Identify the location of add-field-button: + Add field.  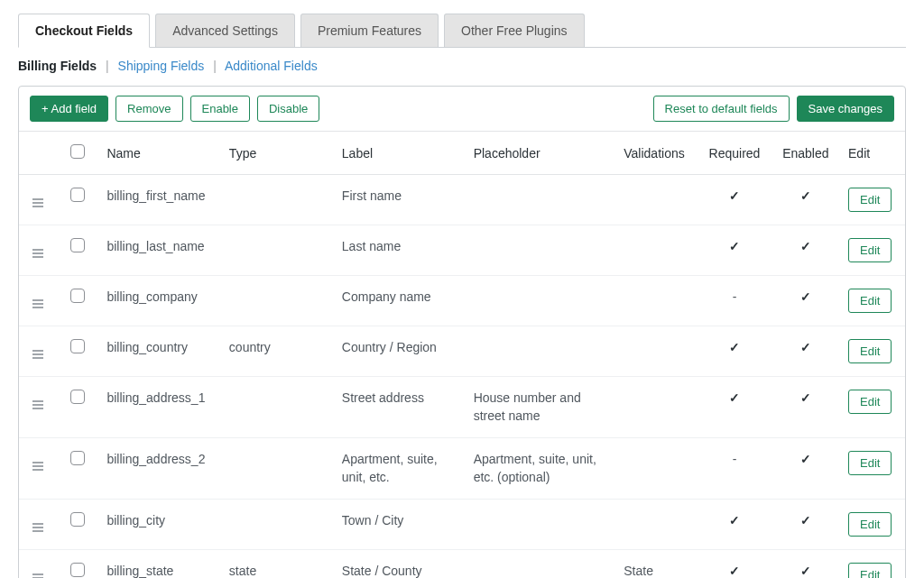
(69, 108).